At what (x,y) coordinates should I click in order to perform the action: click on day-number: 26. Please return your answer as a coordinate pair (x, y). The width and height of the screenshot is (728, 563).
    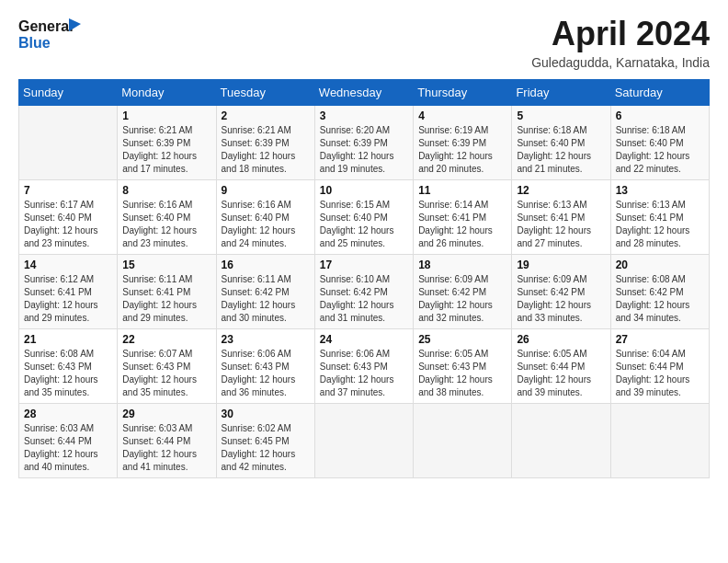
    Looking at the image, I should click on (561, 339).